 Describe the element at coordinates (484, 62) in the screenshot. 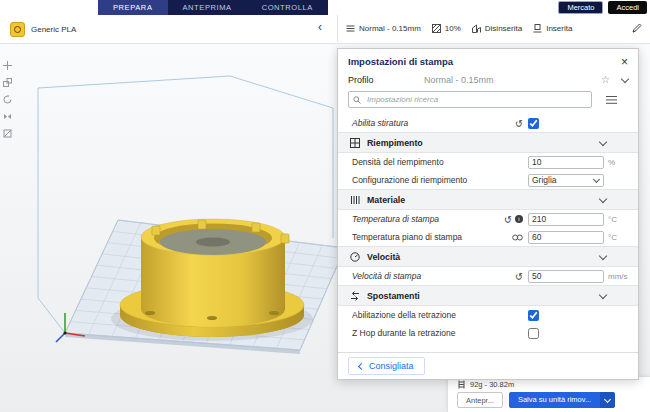

I see `panel-title: Impostazioni di stampa` at that location.